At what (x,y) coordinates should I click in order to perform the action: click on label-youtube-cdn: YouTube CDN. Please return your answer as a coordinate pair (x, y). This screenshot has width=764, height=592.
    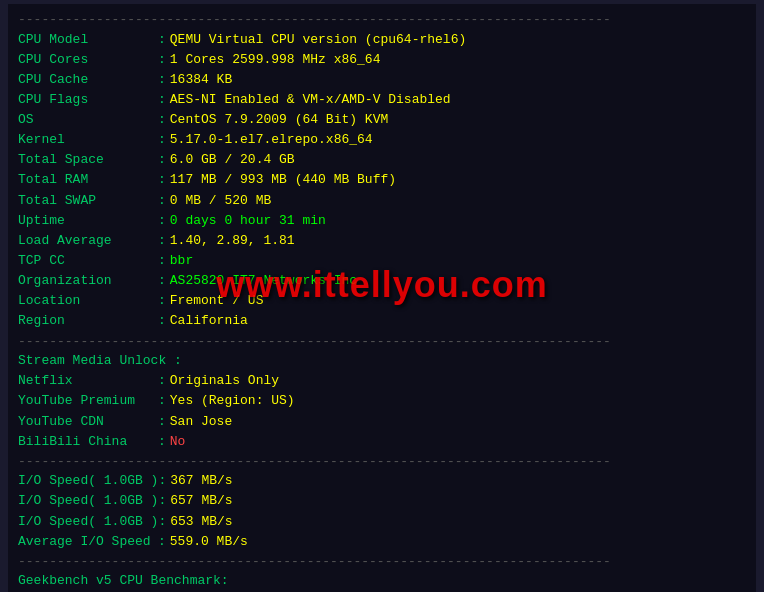
    Looking at the image, I should click on (88, 422).